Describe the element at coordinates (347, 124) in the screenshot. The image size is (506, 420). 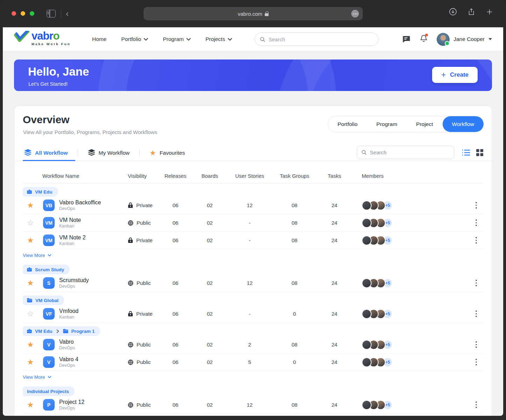
I see `segment-portfolio: Portfolio` at that location.